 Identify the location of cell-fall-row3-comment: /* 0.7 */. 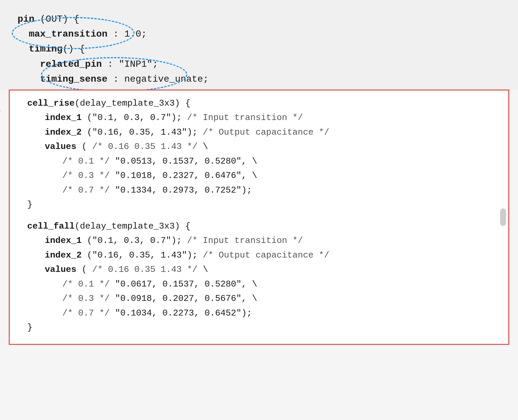
(86, 313).